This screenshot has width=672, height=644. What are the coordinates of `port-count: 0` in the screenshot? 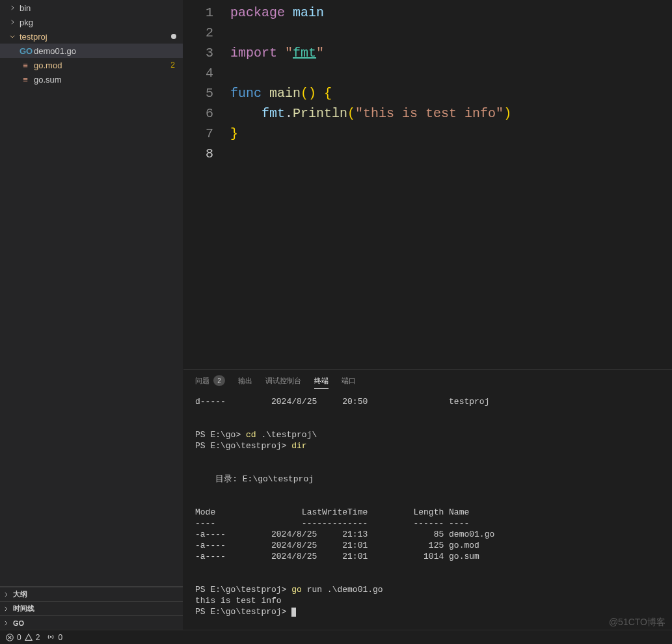 It's located at (60, 637).